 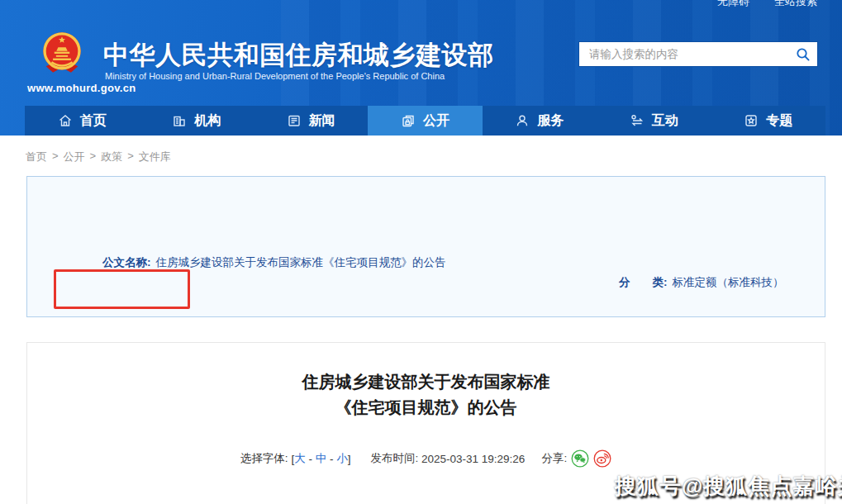 I want to click on nav-item-interaction: 互动, so click(x=654, y=121).